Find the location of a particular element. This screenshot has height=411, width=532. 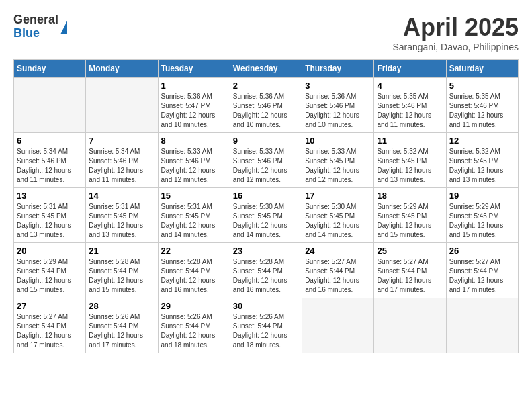

day-info: Sunrise: 5:36 AM Sunset: 5:46 PM Dayligh… is located at coordinates (338, 111).